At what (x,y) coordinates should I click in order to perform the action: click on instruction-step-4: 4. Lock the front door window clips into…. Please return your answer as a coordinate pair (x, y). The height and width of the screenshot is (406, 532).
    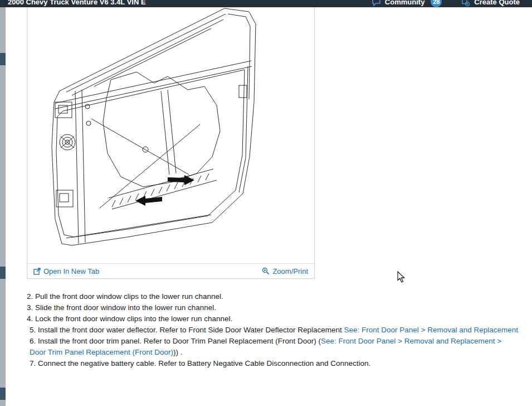
    Looking at the image, I should click on (273, 319).